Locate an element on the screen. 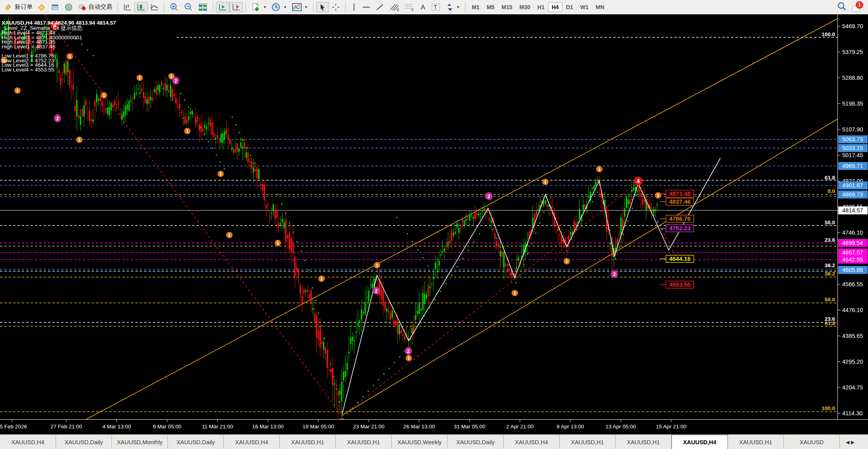  chart-tab-0: XAUUSD,H4 is located at coordinates (28, 442).